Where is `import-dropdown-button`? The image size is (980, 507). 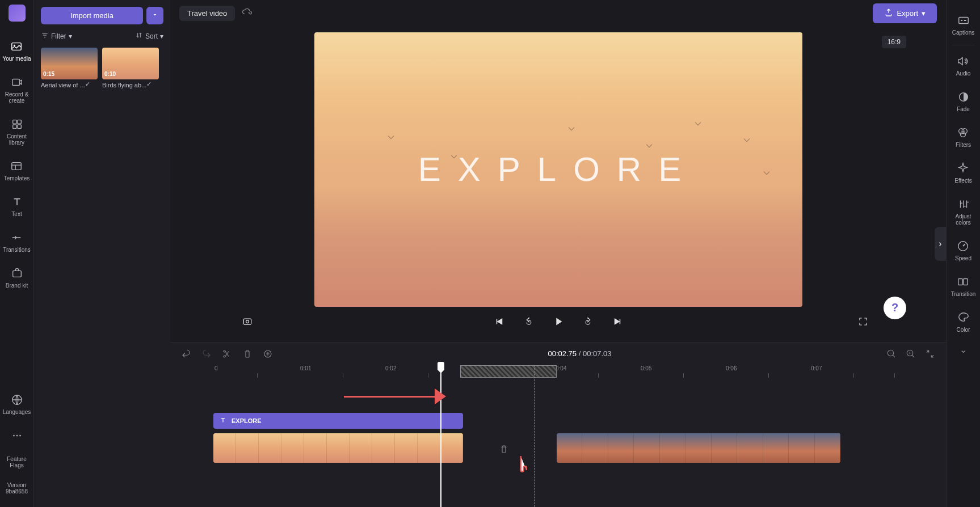
import-dropdown-button is located at coordinates (155, 16).